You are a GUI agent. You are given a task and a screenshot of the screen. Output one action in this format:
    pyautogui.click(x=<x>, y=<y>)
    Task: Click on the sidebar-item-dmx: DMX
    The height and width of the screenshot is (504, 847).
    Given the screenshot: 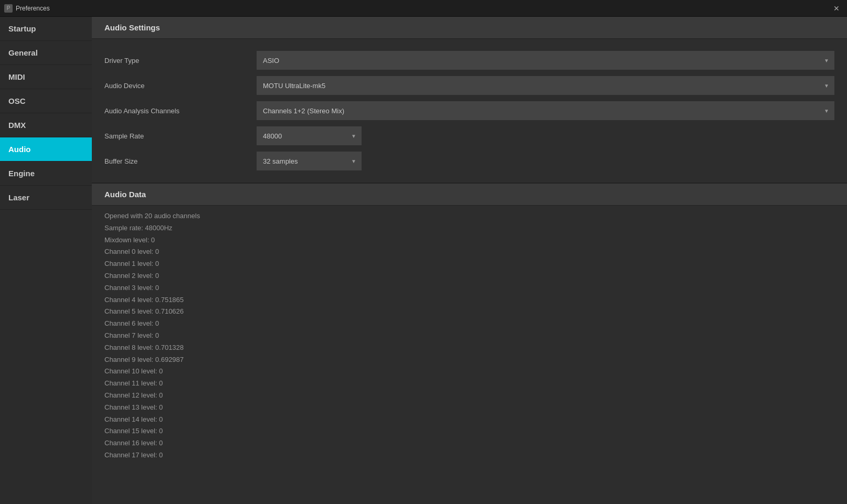 What is the action you would take?
    pyautogui.click(x=46, y=125)
    